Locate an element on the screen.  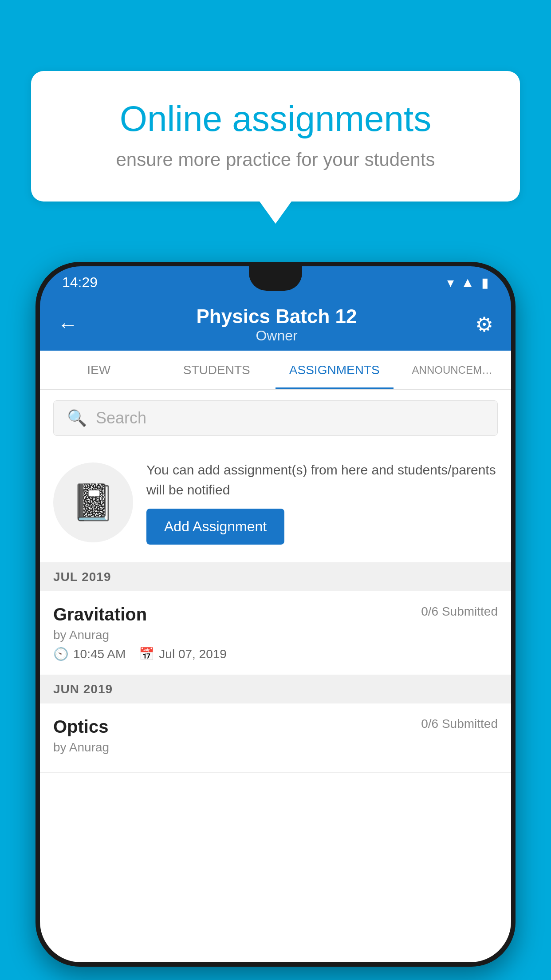
assignment-time-value: 10:45 AM is located at coordinates (99, 654).